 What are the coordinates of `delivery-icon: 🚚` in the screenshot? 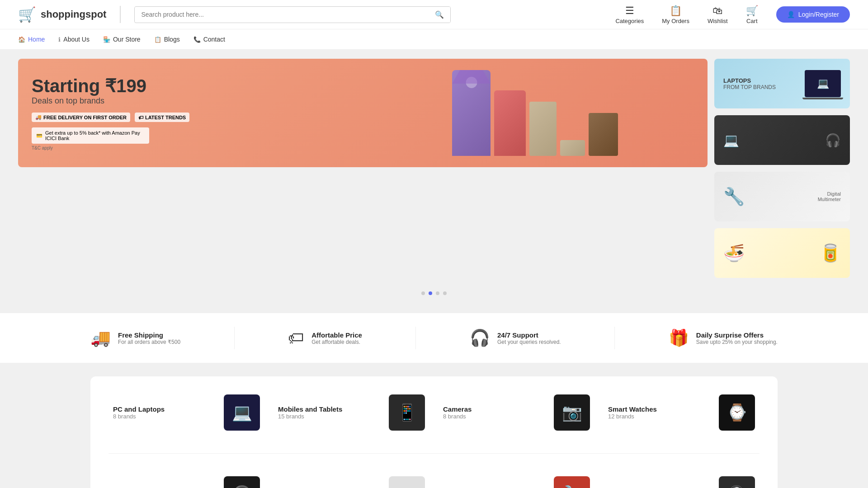 It's located at (38, 117).